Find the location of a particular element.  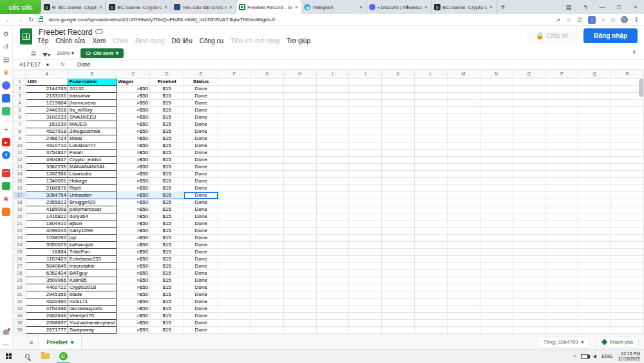

tab-audio-icon is located at coordinates (54, 8).